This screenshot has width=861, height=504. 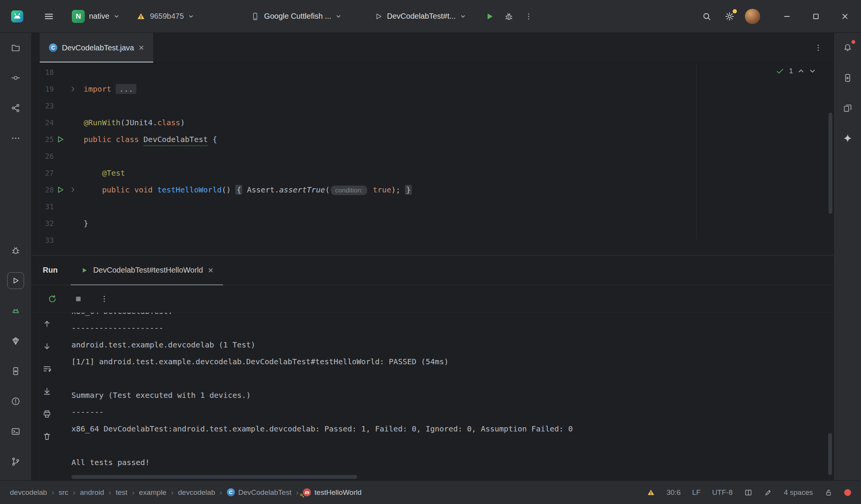 What do you see at coordinates (845, 16) in the screenshot?
I see `close-button` at bounding box center [845, 16].